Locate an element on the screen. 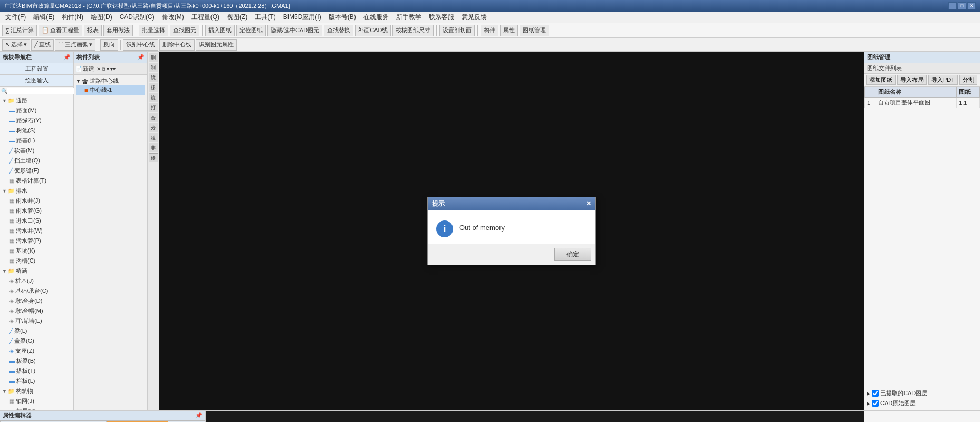  move-btn: 移 is located at coordinates (153, 88).